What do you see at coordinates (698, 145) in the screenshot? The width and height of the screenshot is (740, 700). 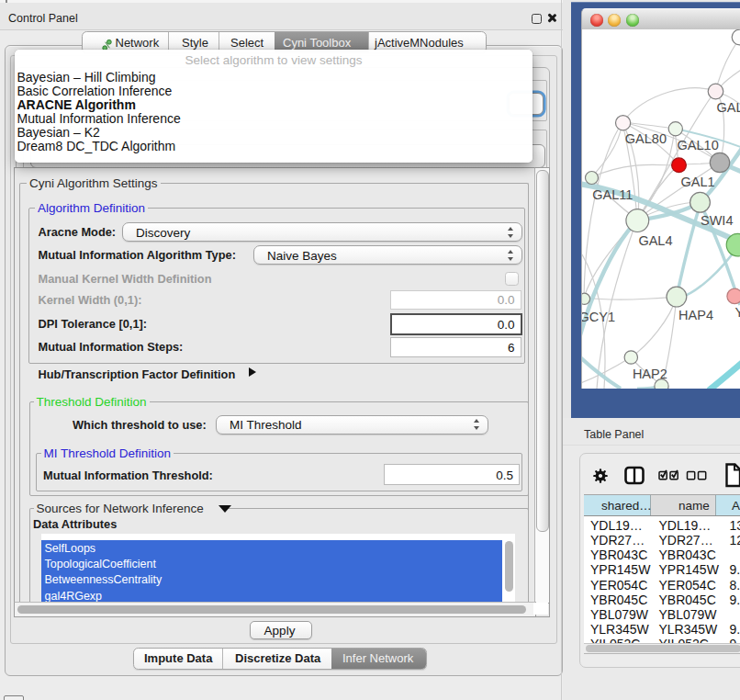 I see `svg-text: GAL10` at bounding box center [698, 145].